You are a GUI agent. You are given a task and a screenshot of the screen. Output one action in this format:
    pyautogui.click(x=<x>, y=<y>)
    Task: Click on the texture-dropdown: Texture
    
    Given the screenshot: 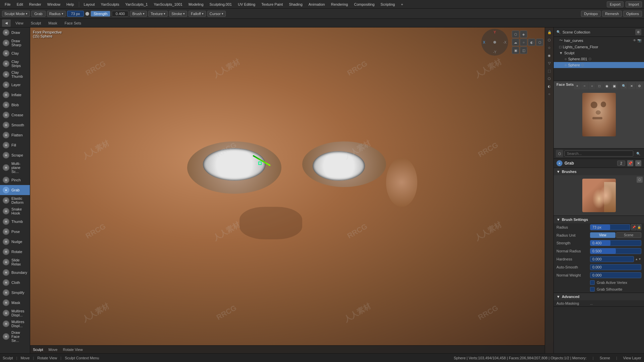 What is the action you would take?
    pyautogui.click(x=158, y=14)
    